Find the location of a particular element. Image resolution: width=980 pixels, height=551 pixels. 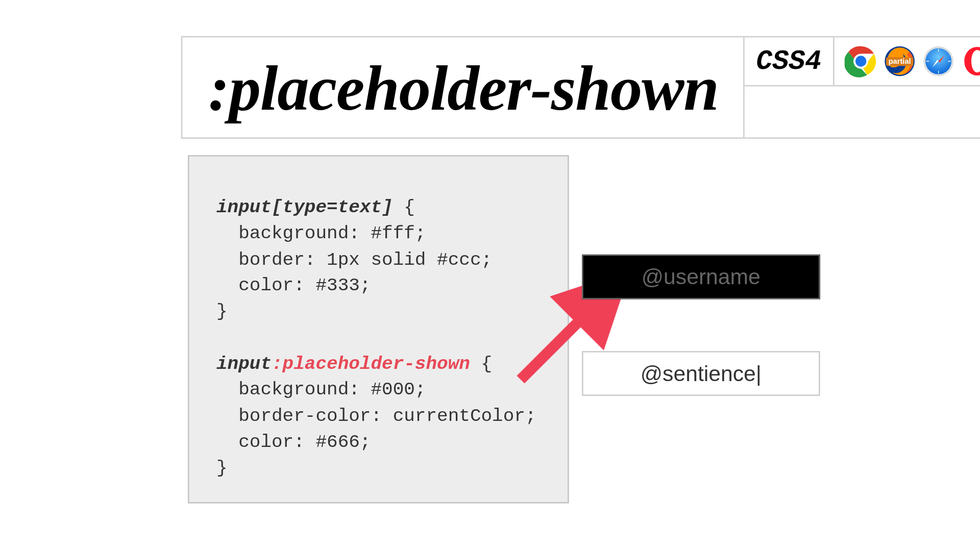

header-meta-row: CSS4 is located at coordinates (863, 62).